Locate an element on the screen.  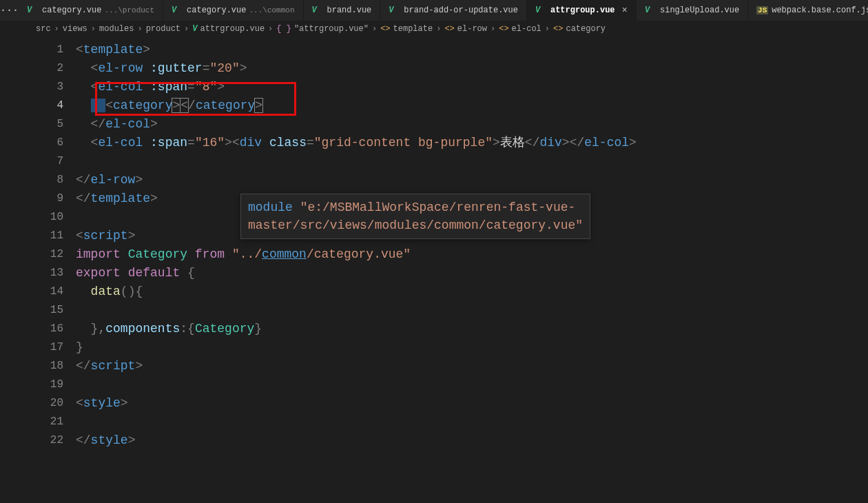
line-number: 16 is located at coordinates (54, 329).